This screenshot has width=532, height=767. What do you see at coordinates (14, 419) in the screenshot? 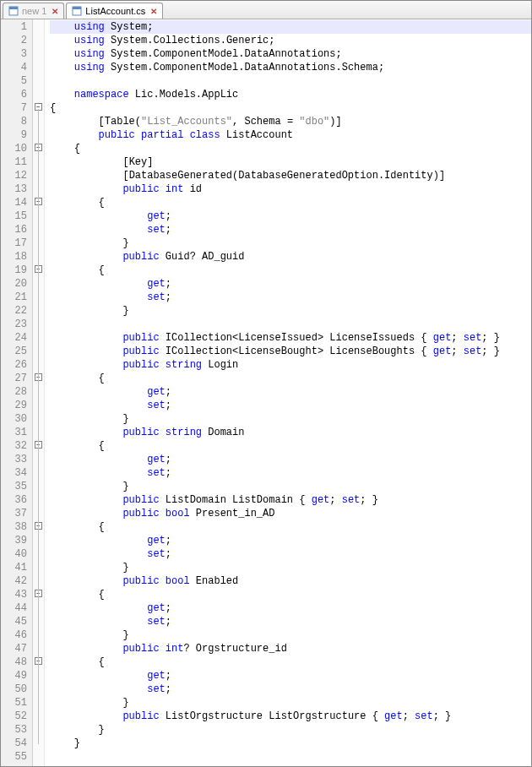
I see `line-number: 30` at bounding box center [14, 419].